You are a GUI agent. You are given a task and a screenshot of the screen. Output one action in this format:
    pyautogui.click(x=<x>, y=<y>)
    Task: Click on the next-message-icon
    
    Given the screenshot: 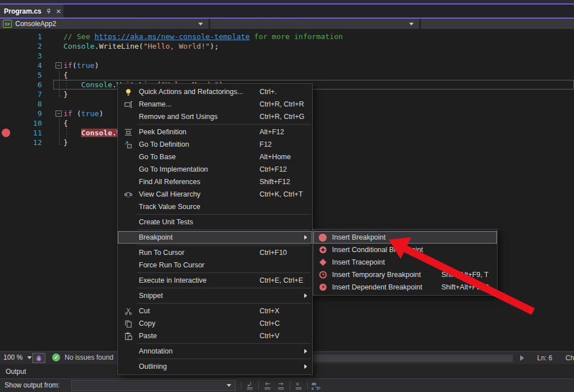 What is the action you would take?
    pyautogui.click(x=281, y=385)
    